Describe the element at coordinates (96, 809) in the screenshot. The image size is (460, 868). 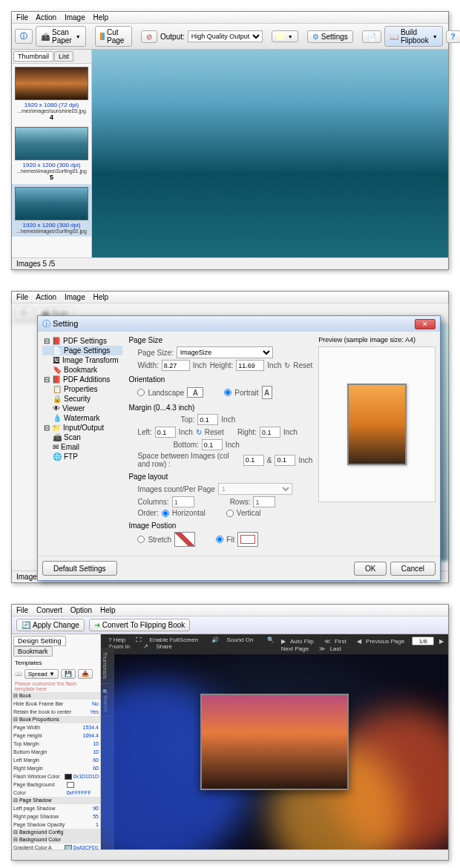
I see `property-value: 90` at that location.